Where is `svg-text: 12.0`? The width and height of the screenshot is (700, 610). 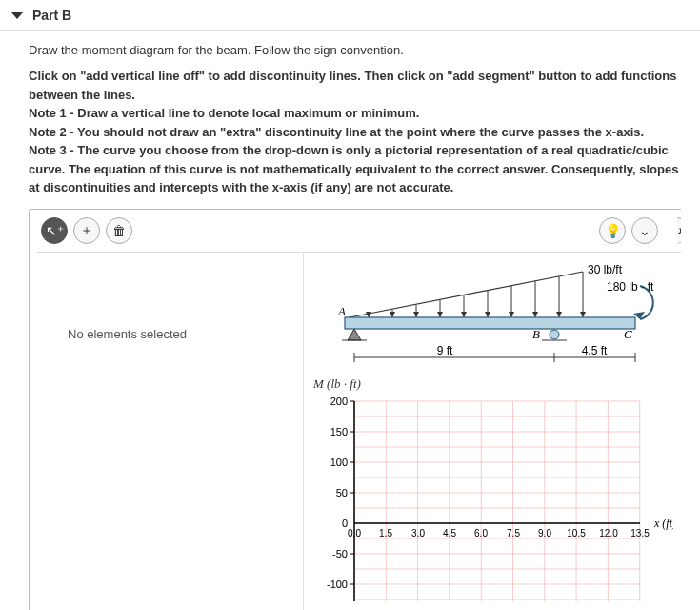
svg-text: 12.0 is located at coordinates (609, 534).